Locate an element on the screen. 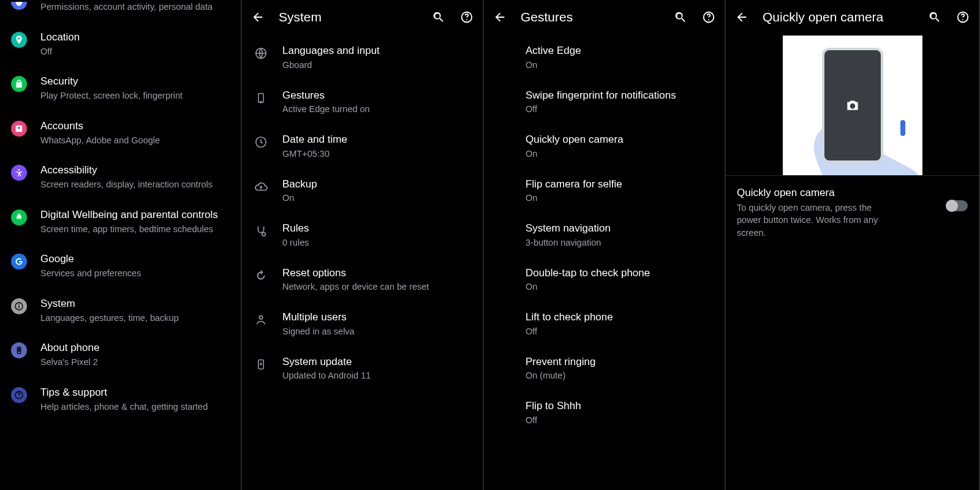 The height and width of the screenshot is (490, 980). settings-item-sub: Permissions, account activity, personal … is located at coordinates (135, 7).